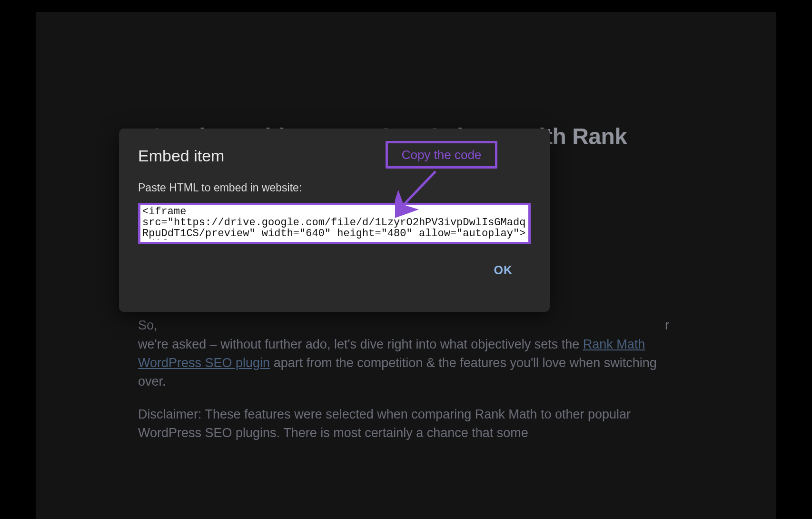 The image size is (812, 519). What do you see at coordinates (442, 155) in the screenshot?
I see `annotation-text: Copy the code` at bounding box center [442, 155].